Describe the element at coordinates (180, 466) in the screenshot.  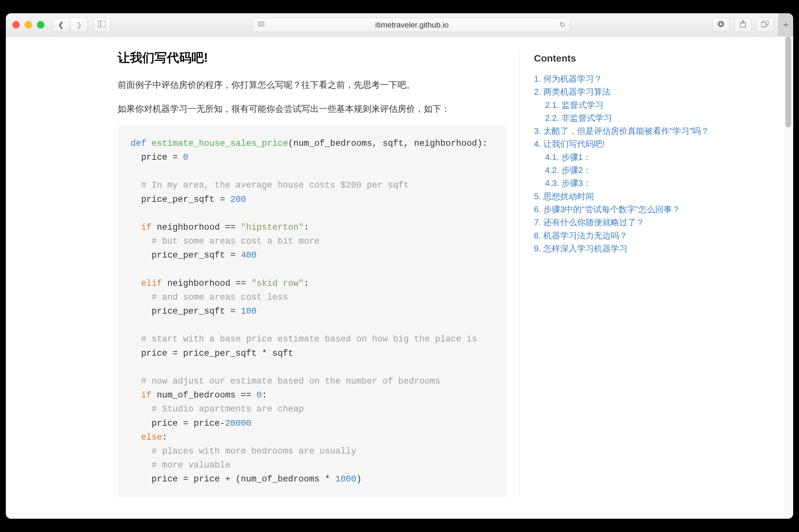
I see `code-comment: # more valuable` at that location.